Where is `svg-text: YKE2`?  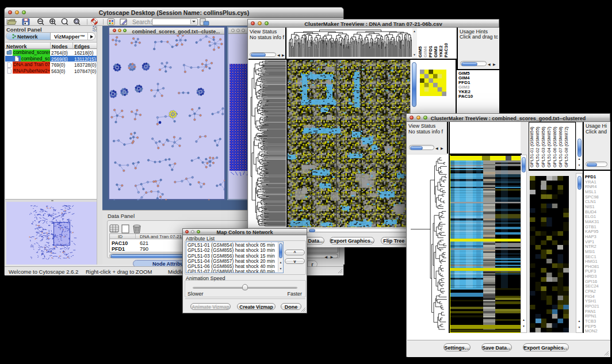
svg-text: YKE2 is located at coordinates (441, 52).